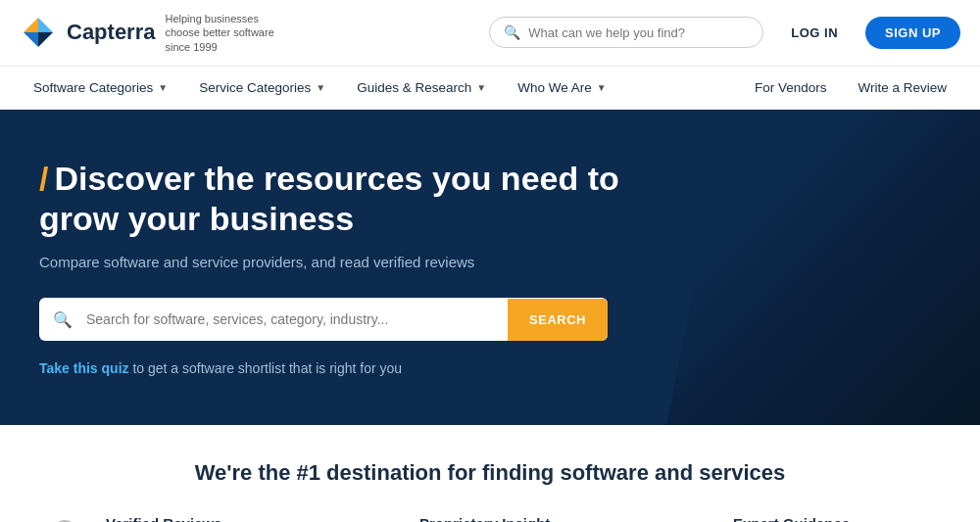 This screenshot has height=522, width=980. What do you see at coordinates (353, 368) in the screenshot?
I see `hero-quiz-text: Take this quiz to get a software shortli…` at bounding box center [353, 368].